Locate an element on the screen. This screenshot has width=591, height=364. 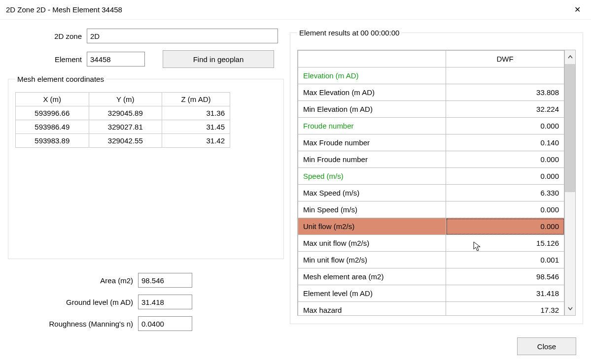
table-row: Min Elevation (m AD)32.224 is located at coordinates (431, 109).